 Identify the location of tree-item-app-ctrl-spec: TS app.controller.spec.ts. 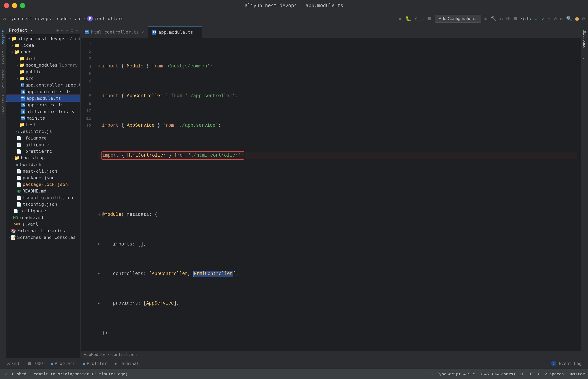
(43, 85).